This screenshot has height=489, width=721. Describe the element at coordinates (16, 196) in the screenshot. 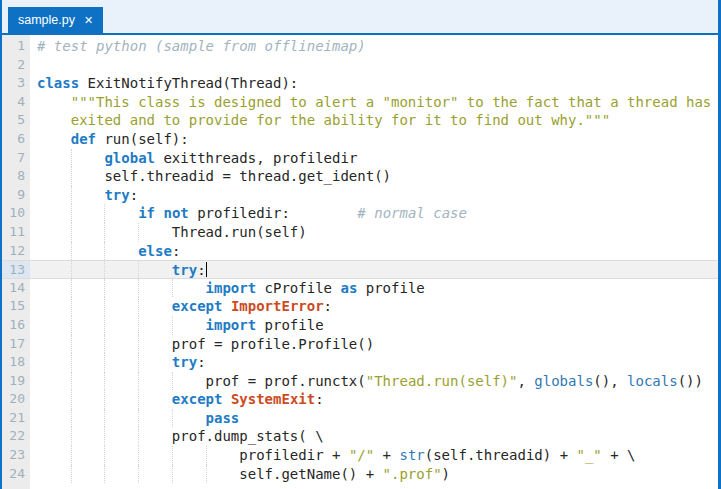

I see `line-number: 9` at that location.